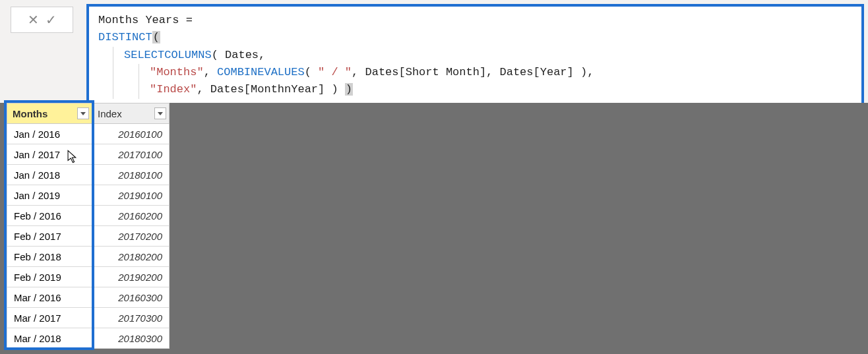  I want to click on table-row: Feb / 201620160200, so click(88, 216).